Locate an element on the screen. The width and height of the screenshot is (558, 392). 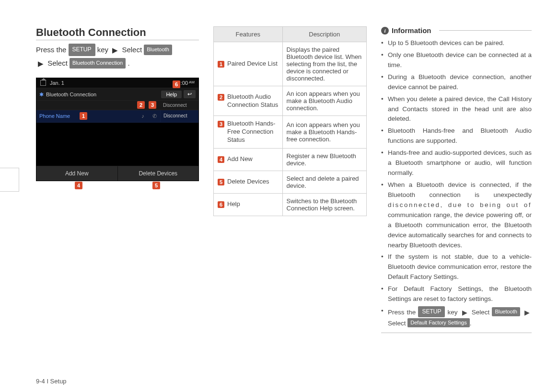
feature-number: 3 is located at coordinates (221, 124).